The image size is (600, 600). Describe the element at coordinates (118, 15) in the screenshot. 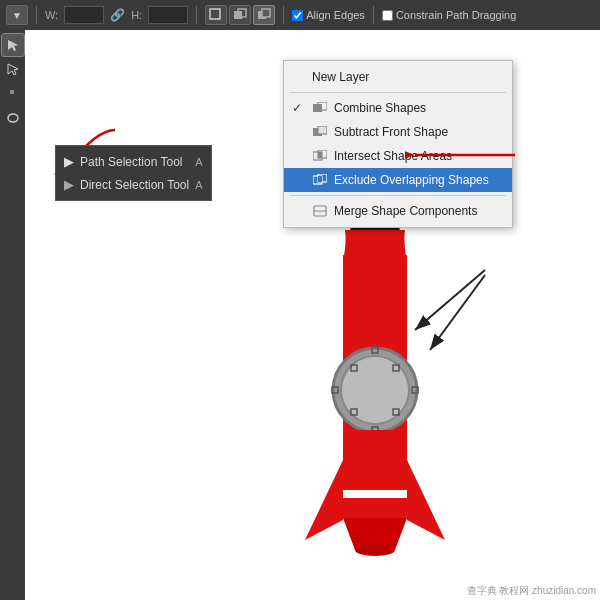

I see `link-icon: 🔗` at that location.